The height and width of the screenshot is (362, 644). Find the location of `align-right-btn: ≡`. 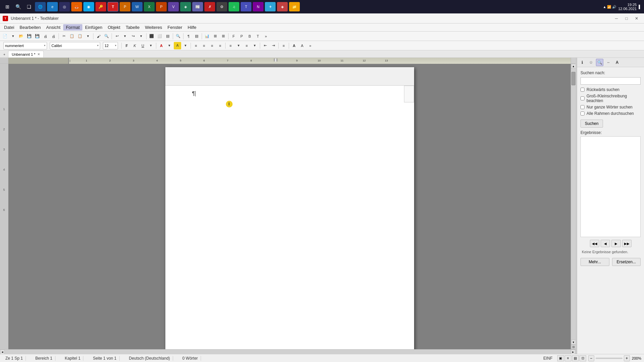

align-right-btn: ≡ is located at coordinates (212, 46).